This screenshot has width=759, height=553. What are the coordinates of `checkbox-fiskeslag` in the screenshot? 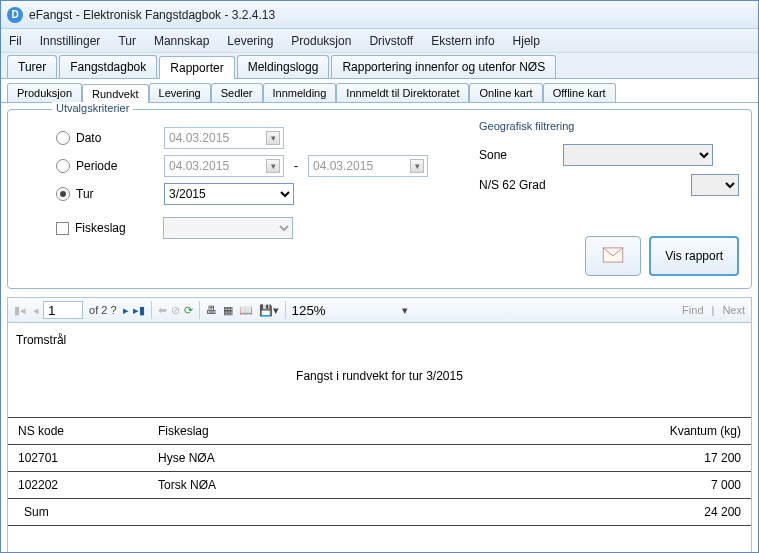 It's located at (62, 228).